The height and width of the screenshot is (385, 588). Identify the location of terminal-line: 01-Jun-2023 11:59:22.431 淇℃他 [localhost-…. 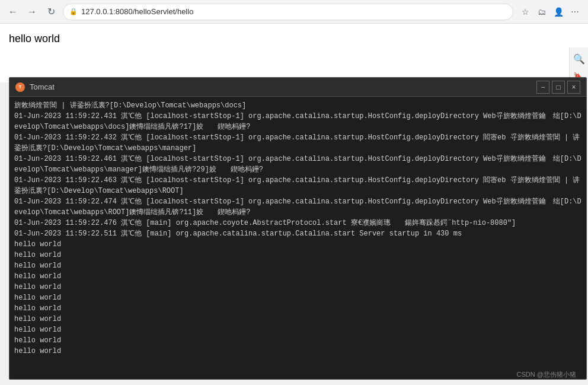
(298, 122).